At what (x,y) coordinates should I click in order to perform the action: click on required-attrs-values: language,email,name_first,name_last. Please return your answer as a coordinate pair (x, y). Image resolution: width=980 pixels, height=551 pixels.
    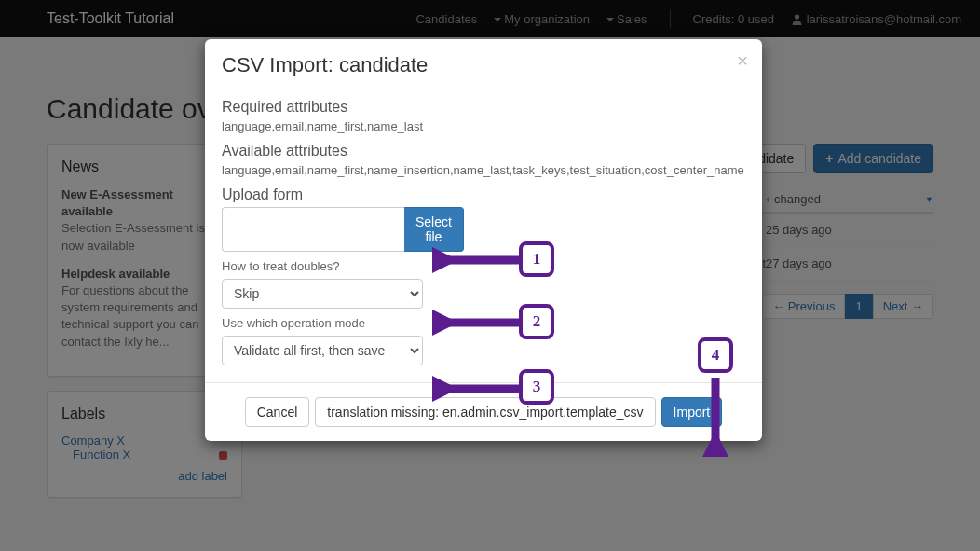
    Looking at the image, I should click on (483, 127).